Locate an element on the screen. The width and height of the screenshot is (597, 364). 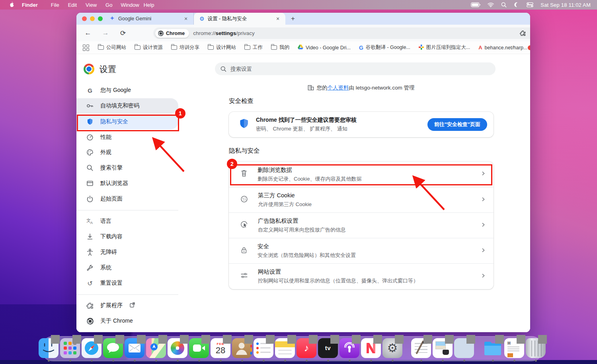
settings-search is located at coordinates (355, 69).